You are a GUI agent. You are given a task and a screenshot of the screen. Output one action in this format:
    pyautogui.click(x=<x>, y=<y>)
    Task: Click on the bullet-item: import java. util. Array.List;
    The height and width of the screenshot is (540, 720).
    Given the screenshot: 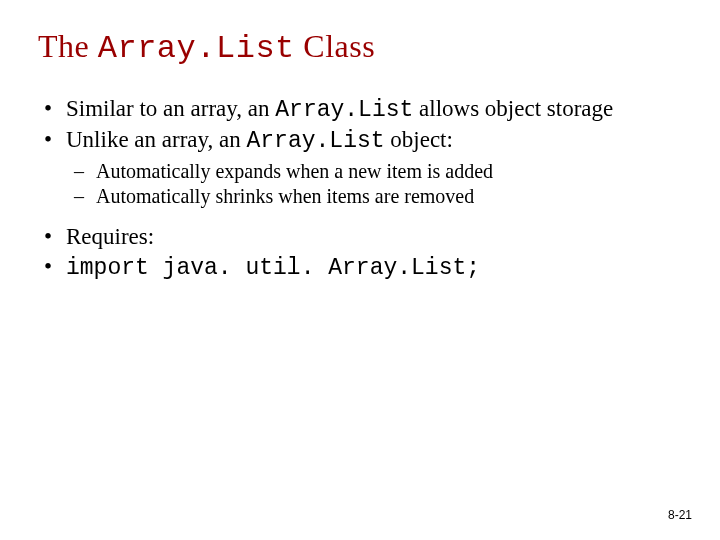 What is the action you would take?
    pyautogui.click(x=374, y=268)
    